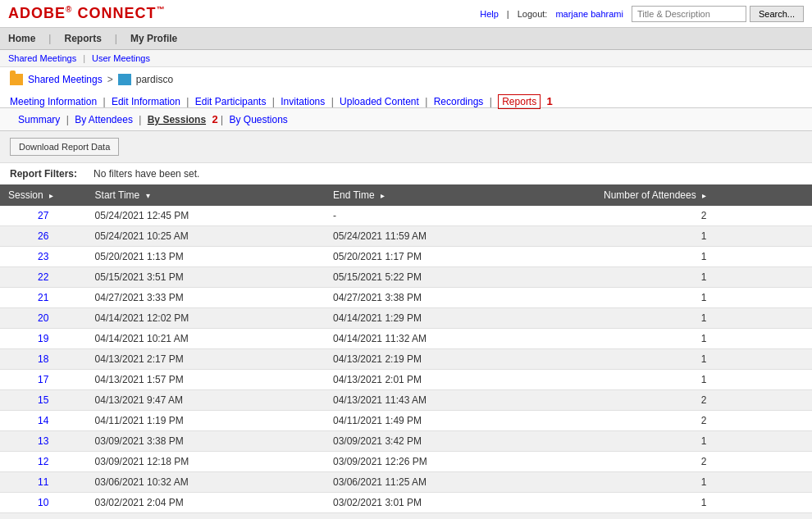 This screenshot has width=812, height=519. I want to click on sort-end-icon: ▸, so click(382, 195).